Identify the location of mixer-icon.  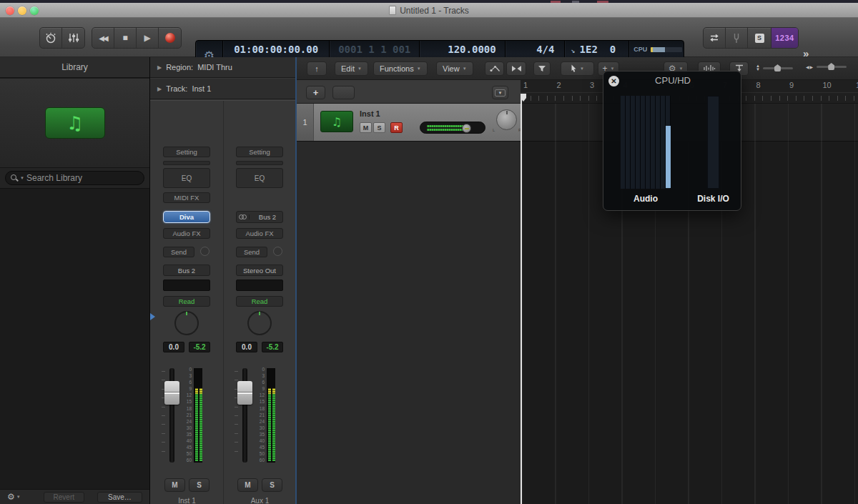
(74, 38).